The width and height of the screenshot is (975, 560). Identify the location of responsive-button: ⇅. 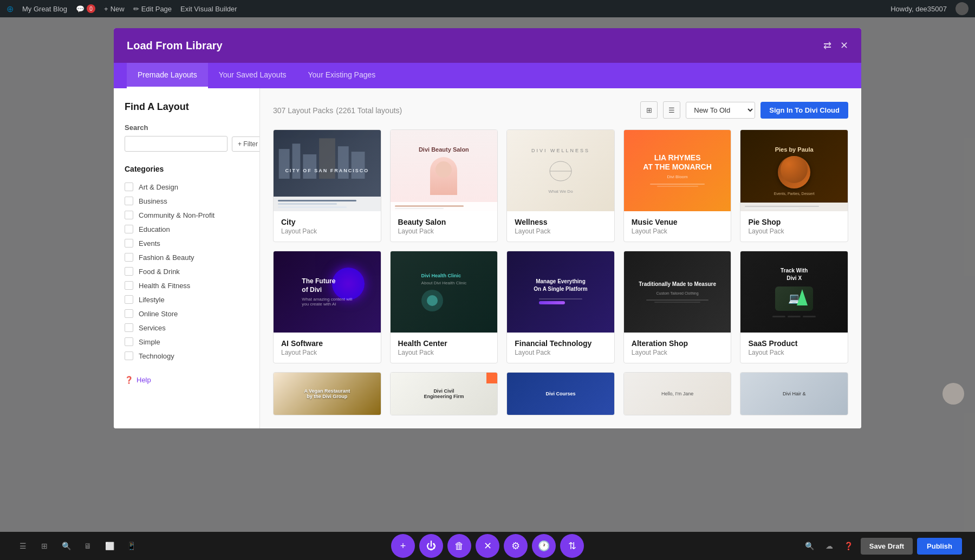
(572, 546).